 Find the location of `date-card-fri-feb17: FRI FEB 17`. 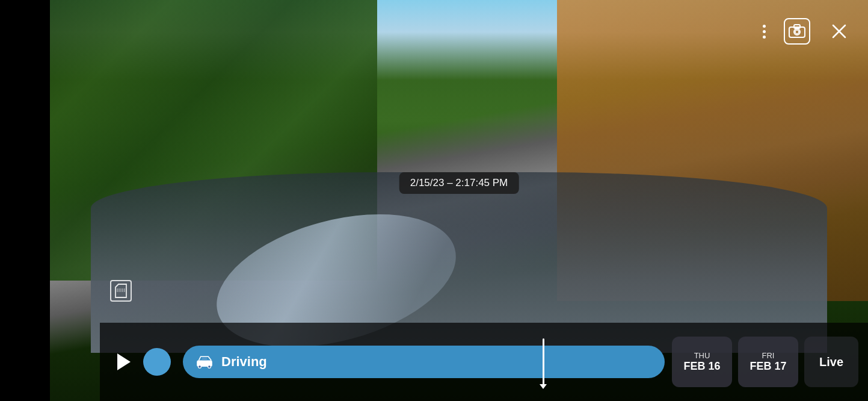

date-card-fri-feb17: FRI FEB 17 is located at coordinates (768, 362).